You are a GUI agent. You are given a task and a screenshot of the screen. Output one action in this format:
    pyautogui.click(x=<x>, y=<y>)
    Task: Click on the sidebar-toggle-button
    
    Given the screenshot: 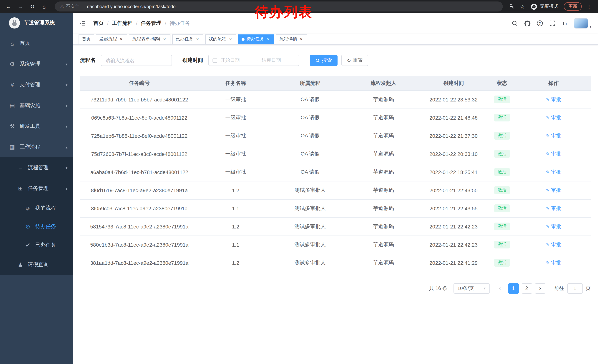 What is the action you would take?
    pyautogui.click(x=83, y=23)
    